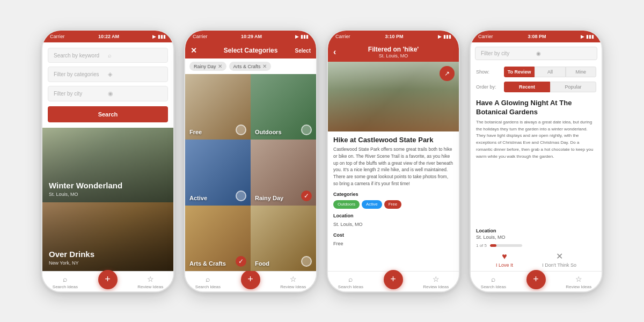  I want to click on cat-outdoors: Outdoors, so click(283, 107).